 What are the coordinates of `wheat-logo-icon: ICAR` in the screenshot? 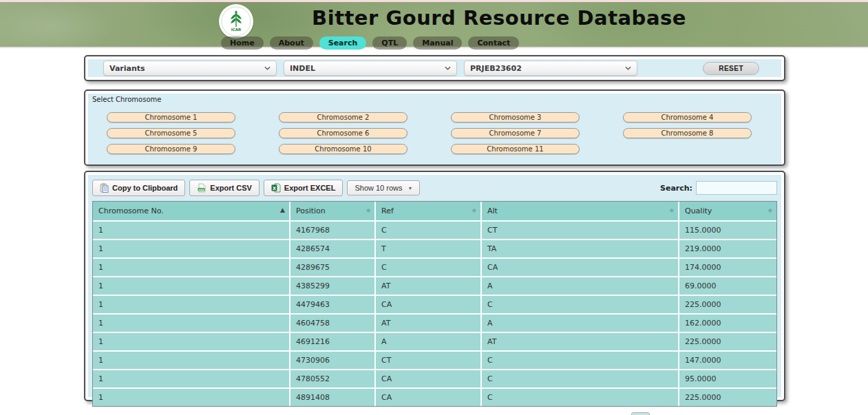 It's located at (236, 21).